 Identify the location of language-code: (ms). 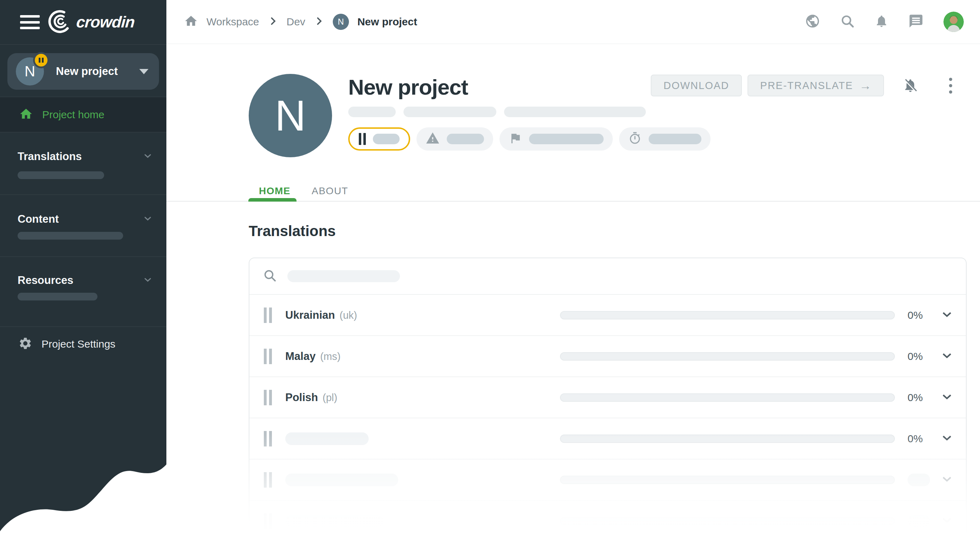
(330, 357).